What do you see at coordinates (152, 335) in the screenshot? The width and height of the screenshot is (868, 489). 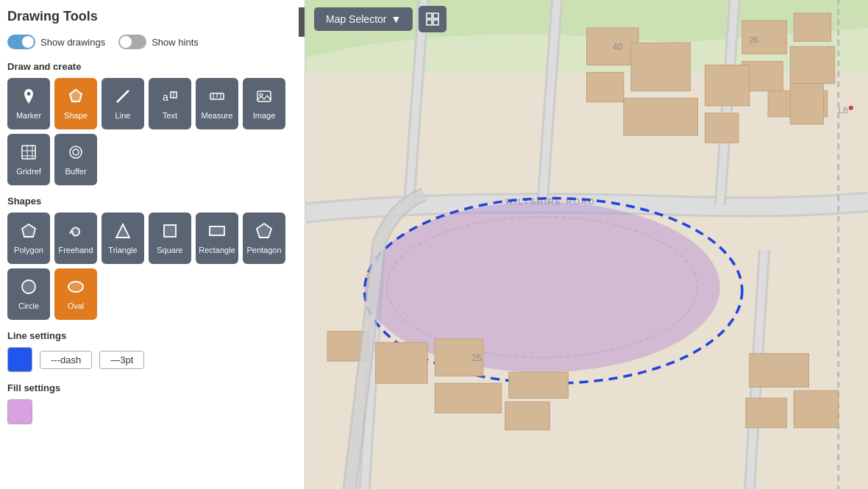 I see `line-settings-title: Line settings` at bounding box center [152, 335].